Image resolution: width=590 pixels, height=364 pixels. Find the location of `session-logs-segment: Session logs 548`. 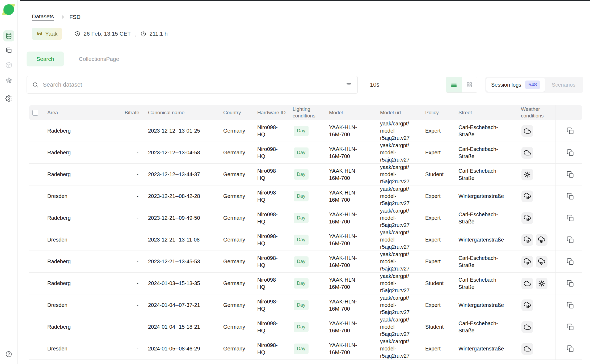

session-logs-segment: Session logs 548 is located at coordinates (516, 85).